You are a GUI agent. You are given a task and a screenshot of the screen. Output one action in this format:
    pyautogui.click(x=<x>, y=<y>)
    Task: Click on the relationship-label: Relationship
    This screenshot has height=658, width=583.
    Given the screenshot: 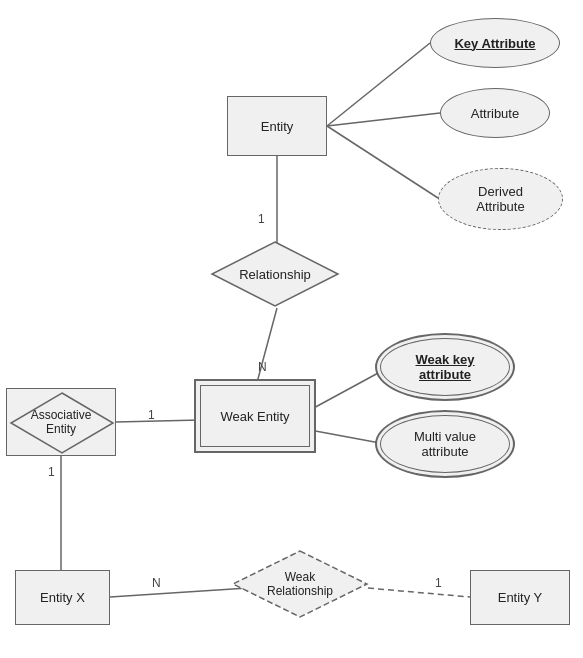 What is the action you would take?
    pyautogui.click(x=275, y=274)
    